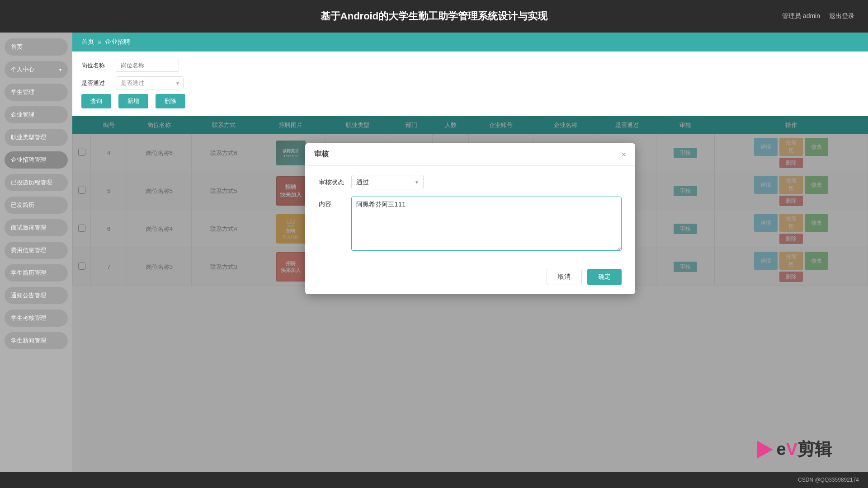 This screenshot has width=868, height=488. What do you see at coordinates (36, 341) in the screenshot?
I see `sidebar-item-xinwen: 学生新闻管理` at bounding box center [36, 341].